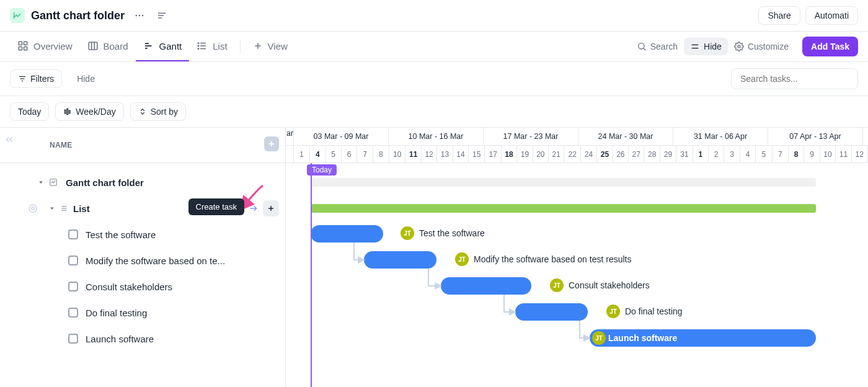 The height and width of the screenshot is (387, 868). What do you see at coordinates (143, 182) in the screenshot?
I see `folder-row: Gantt chart folder` at bounding box center [143, 182].